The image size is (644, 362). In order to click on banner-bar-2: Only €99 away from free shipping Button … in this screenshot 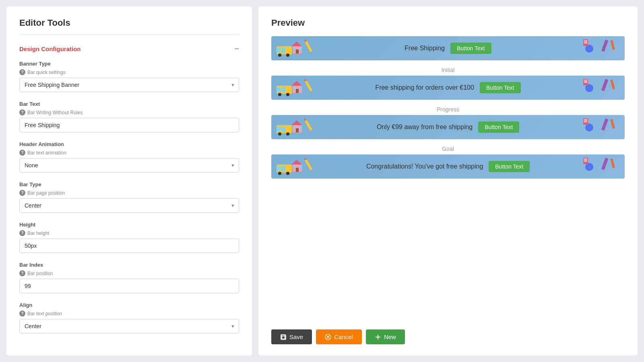, I will do `click(448, 127)`.